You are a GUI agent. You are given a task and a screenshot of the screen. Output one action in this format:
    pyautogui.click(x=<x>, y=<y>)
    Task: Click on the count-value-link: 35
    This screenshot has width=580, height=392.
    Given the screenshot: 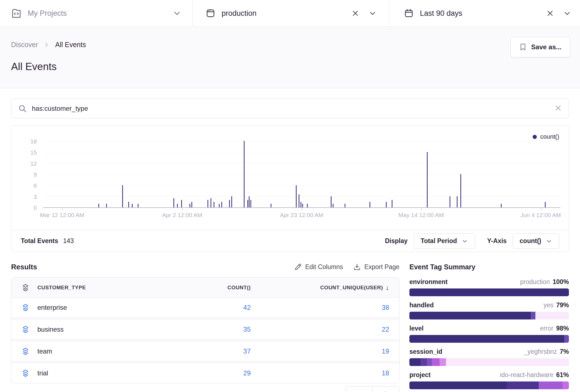 What is the action you would take?
    pyautogui.click(x=247, y=329)
    